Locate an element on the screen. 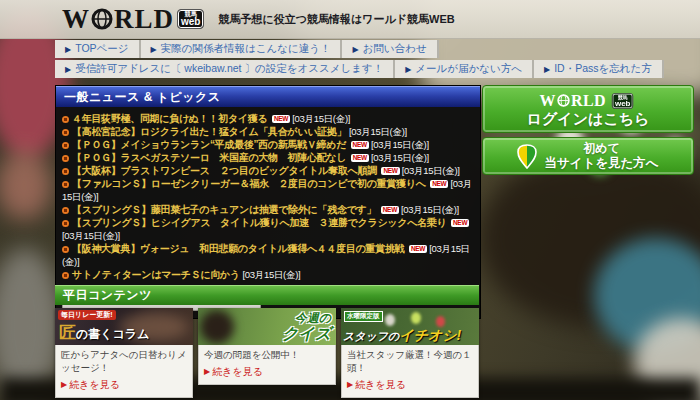  card-takumi-column: 毎日リレー更新! 匠の書くコラム 匠からアナタへの日替わりメッセージ！ ▶ 続き… is located at coordinates (124, 353).